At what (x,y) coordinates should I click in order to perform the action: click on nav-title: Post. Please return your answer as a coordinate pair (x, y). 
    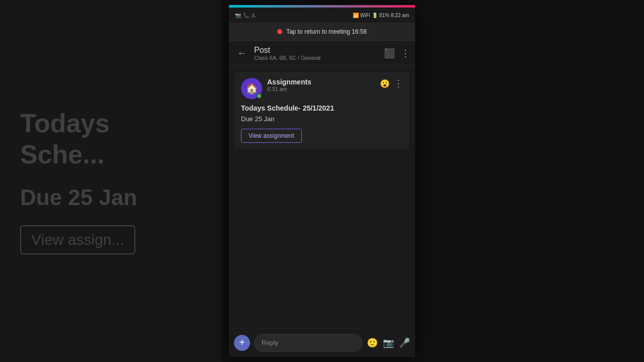
    Looking at the image, I should click on (317, 50).